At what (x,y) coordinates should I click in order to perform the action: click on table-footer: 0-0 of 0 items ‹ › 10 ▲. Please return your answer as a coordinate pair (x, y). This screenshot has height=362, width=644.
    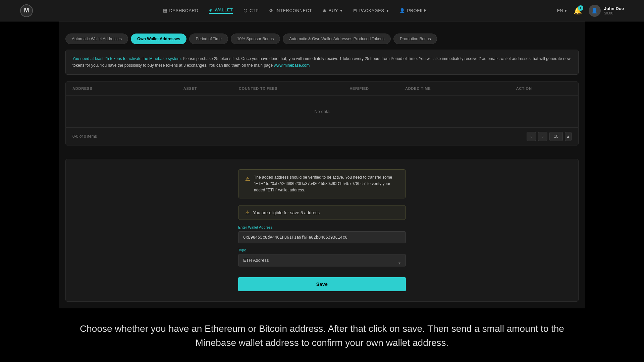
    Looking at the image, I should click on (322, 136).